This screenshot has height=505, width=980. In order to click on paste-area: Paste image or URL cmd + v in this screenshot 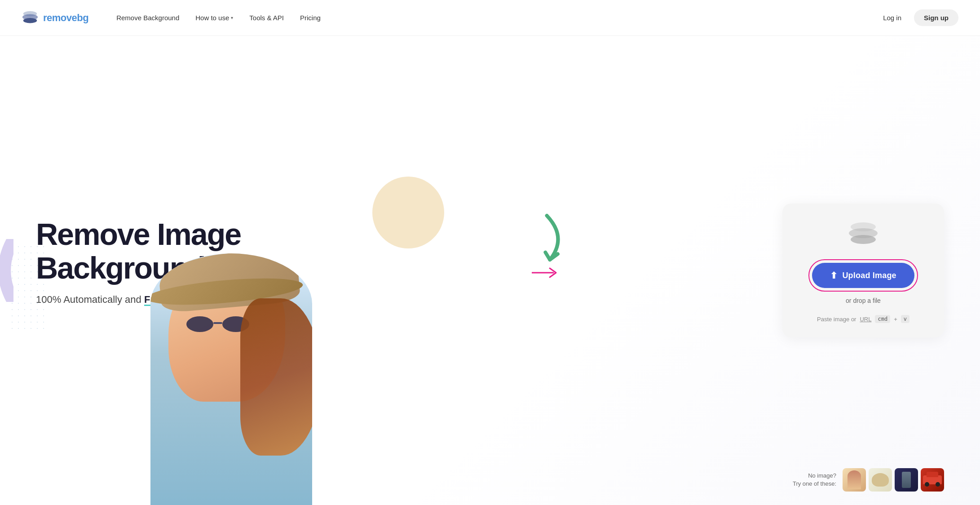, I will do `click(863, 319)`.